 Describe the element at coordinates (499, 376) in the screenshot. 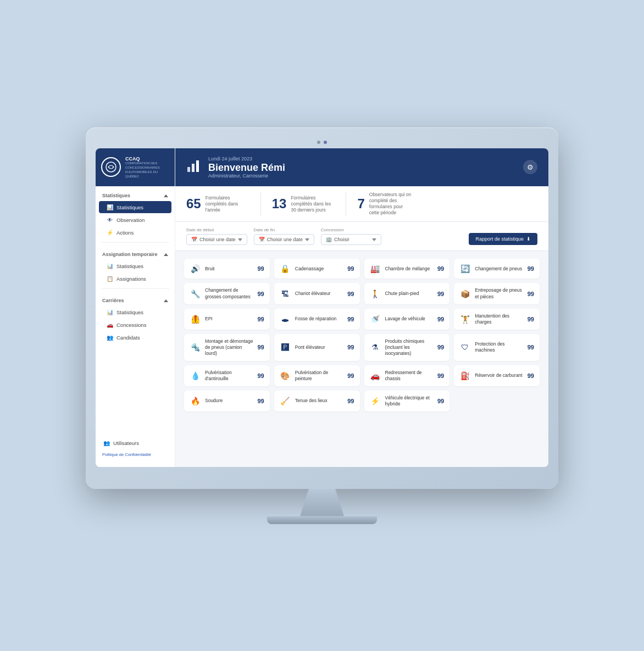

I see `card-label-19: Réservoir de carburant` at that location.